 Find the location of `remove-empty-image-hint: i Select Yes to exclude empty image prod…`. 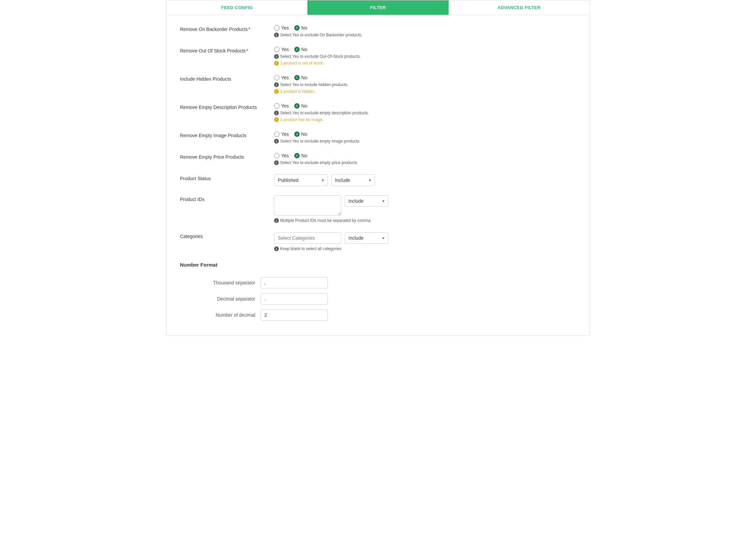

remove-empty-image-hint: i Select Yes to exclude empty image prod… is located at coordinates (425, 141).